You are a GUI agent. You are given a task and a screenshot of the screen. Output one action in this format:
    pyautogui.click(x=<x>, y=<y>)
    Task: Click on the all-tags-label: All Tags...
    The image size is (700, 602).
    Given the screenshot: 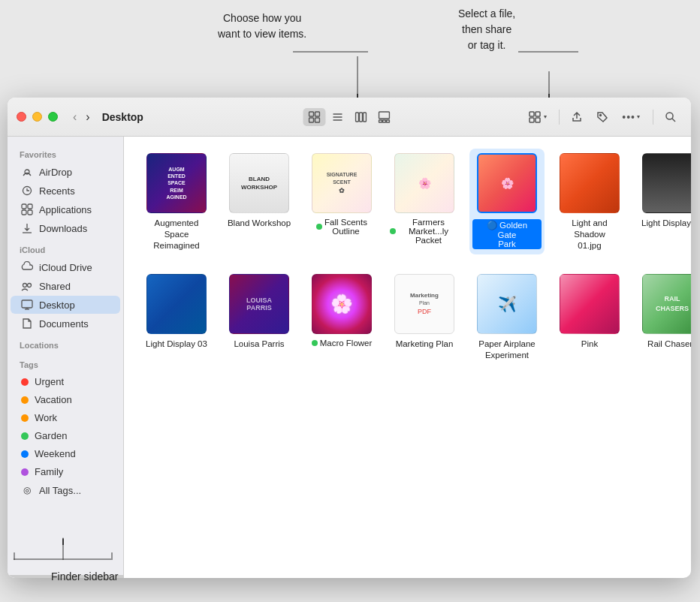 What is the action you would take?
    pyautogui.click(x=60, y=491)
    